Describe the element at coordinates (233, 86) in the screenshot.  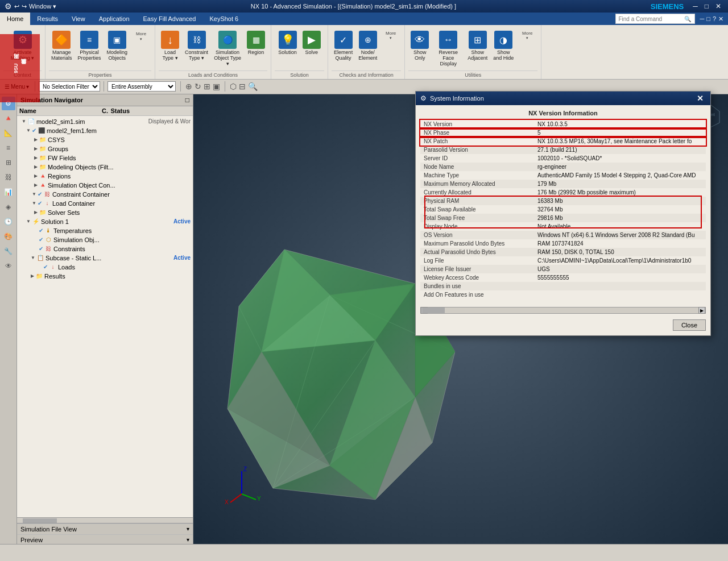
I see `view-btn: ⬡` at that location.